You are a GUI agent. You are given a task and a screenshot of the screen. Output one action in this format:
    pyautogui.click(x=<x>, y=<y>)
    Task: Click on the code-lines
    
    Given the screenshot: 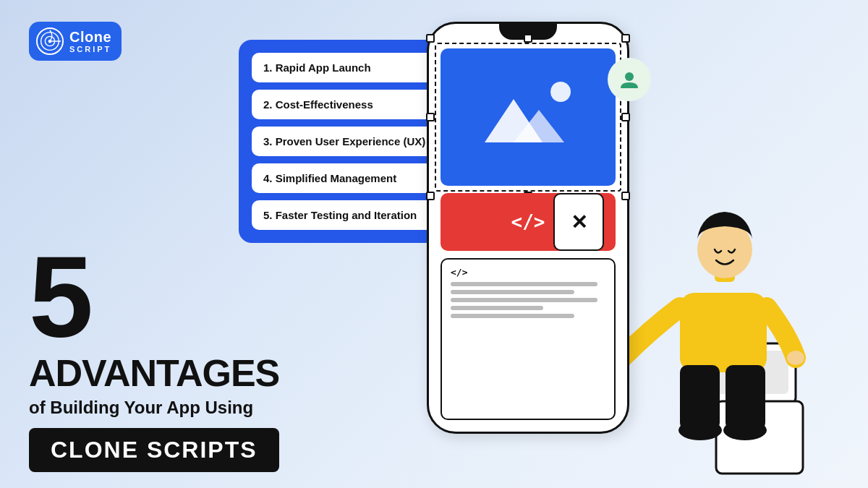 What is the action you would take?
    pyautogui.click(x=528, y=300)
    